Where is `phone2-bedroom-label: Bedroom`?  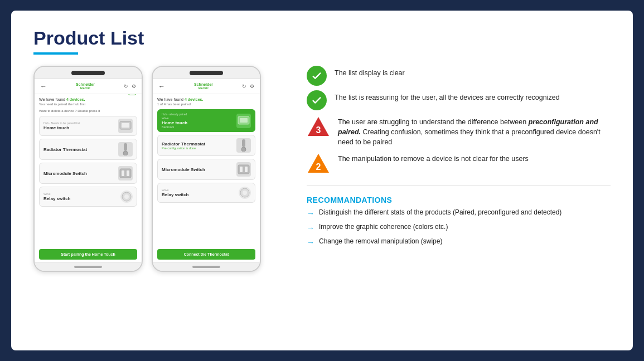
phone2-bedroom-label: Bedroom is located at coordinates (175, 127).